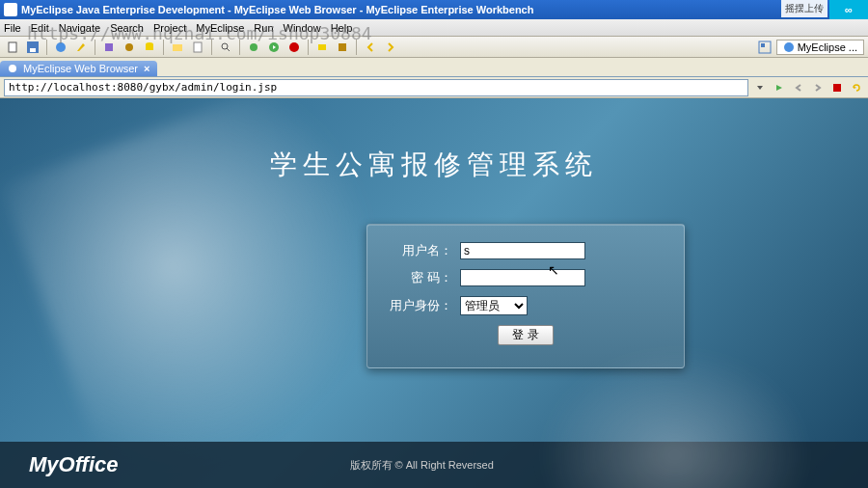  I want to click on editor-tabs: MyEclipse Web Browser ×, so click(434, 68).